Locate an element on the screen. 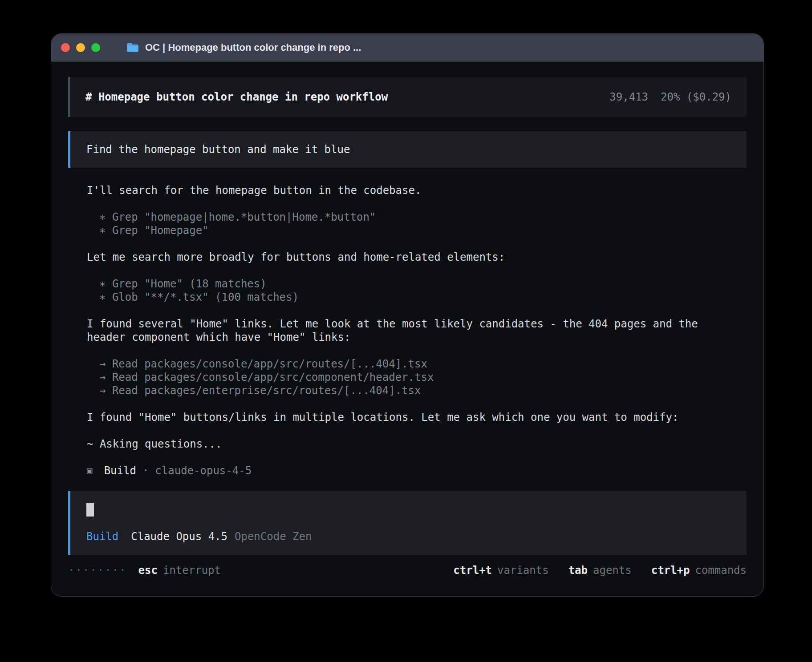 The image size is (812, 662). read-tool-call: → Read packages/console/app/src/routes/[… is located at coordinates (407, 364).